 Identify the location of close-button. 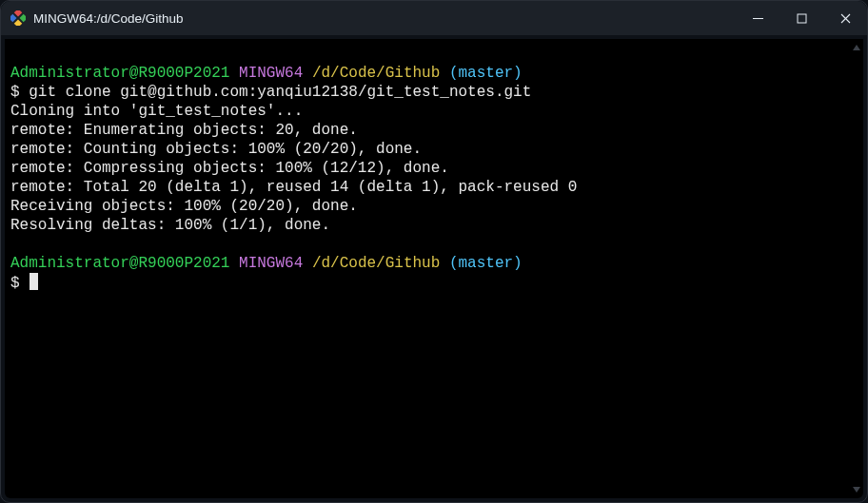
(845, 18).